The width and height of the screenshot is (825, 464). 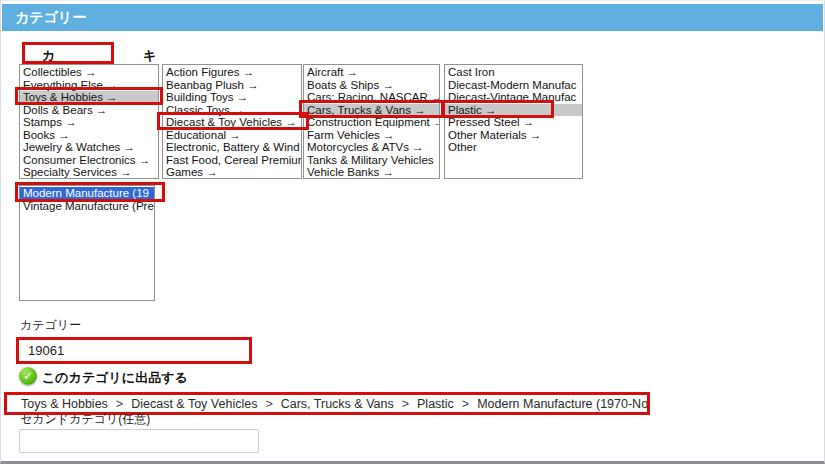 What do you see at coordinates (64, 404) in the screenshot?
I see `breadcrumb-part: Toys & Hobbies` at bounding box center [64, 404].